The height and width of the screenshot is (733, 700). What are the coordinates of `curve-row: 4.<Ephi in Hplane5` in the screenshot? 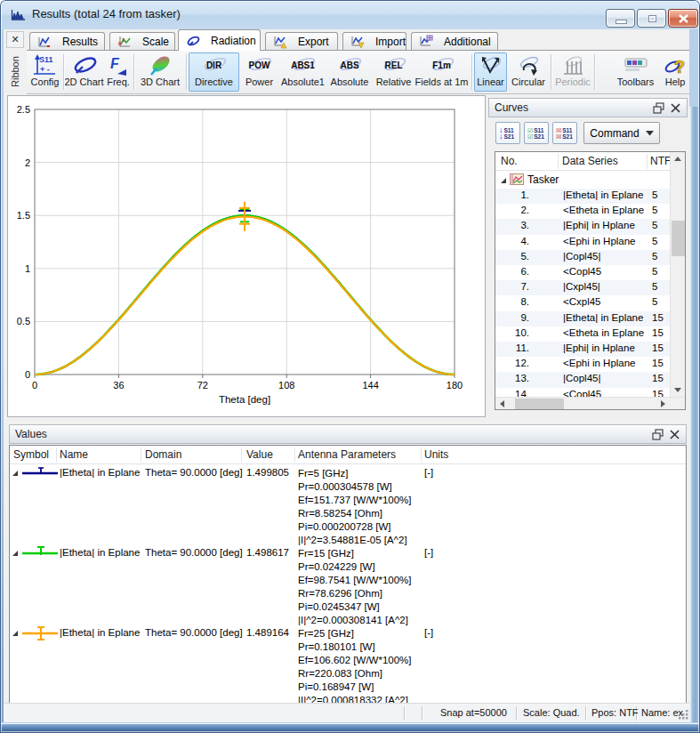 It's located at (583, 242).